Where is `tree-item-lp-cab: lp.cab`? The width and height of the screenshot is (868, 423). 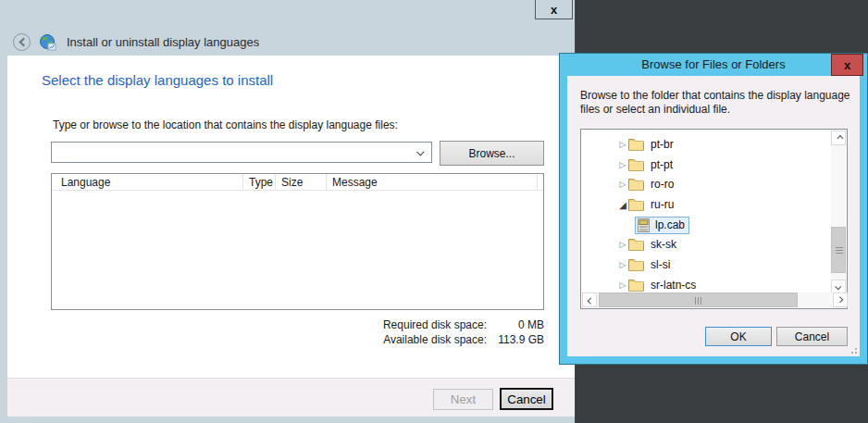
tree-item-lp-cab: lp.cab is located at coordinates (707, 225).